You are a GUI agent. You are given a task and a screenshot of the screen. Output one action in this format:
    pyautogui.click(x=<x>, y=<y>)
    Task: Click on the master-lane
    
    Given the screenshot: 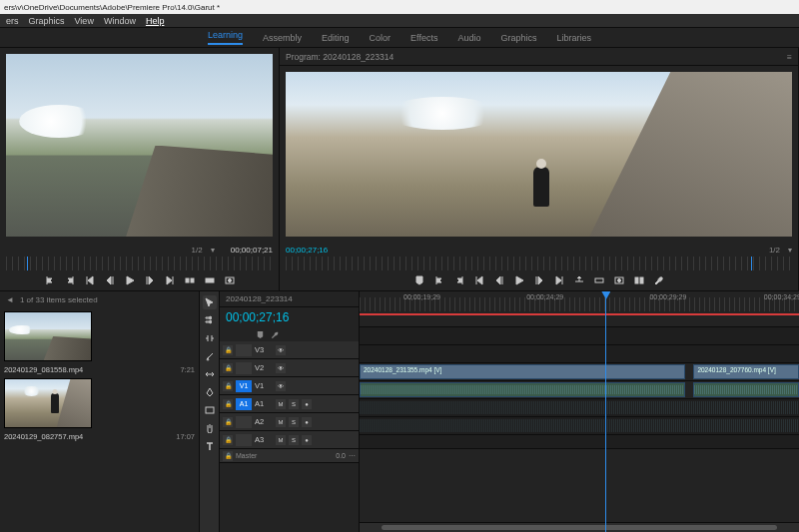 What is the action you would take?
    pyautogui.click(x=579, y=442)
    